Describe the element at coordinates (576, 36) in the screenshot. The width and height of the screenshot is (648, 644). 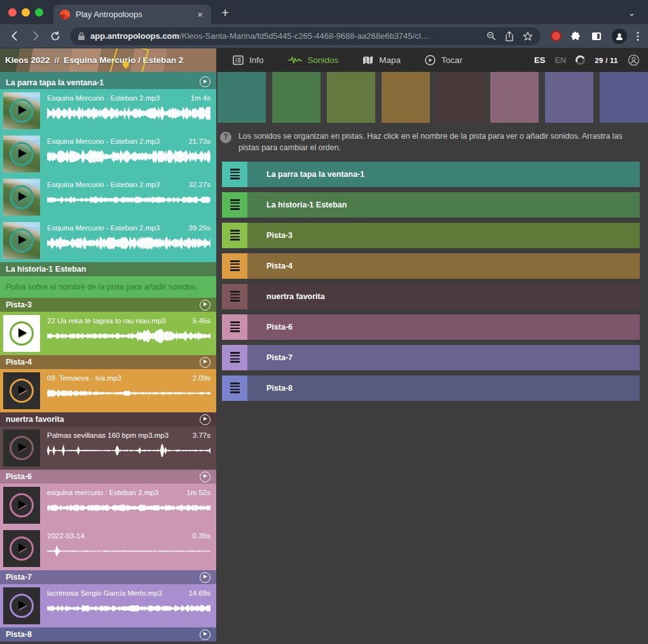
I see `extensions-icon` at that location.